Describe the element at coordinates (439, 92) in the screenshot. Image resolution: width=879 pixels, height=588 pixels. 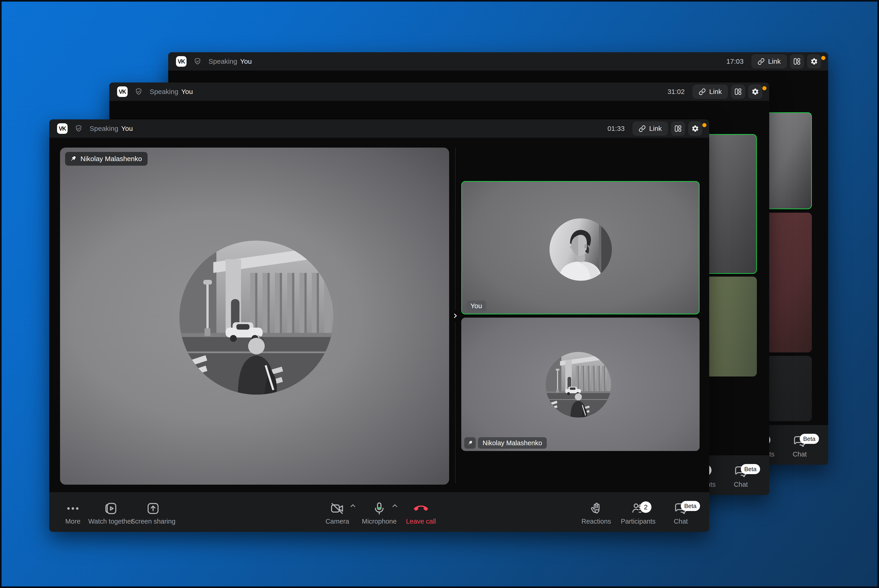
I see `window-header: VK Speaking You 31:02 Link` at that location.